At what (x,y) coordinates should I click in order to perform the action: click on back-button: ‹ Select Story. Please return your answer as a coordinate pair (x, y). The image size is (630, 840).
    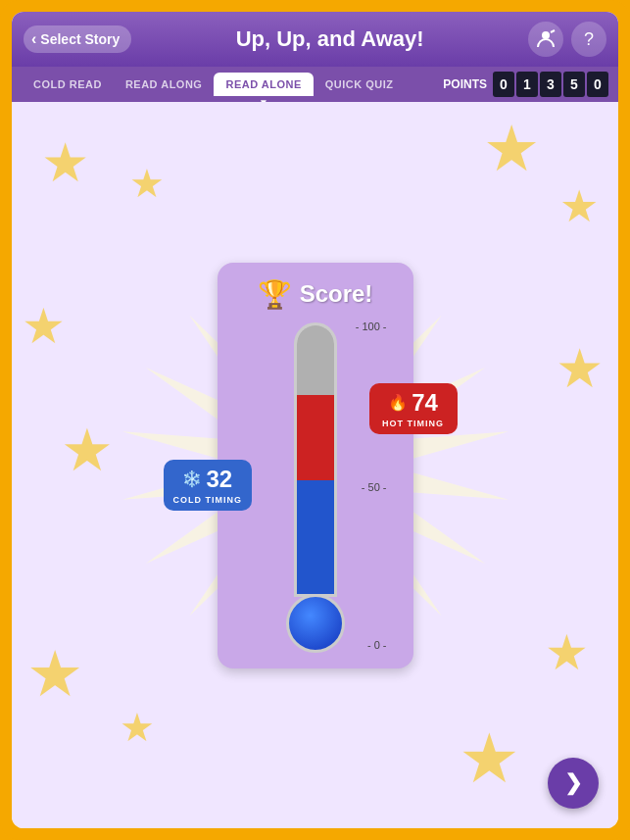
    Looking at the image, I should click on (77, 39).